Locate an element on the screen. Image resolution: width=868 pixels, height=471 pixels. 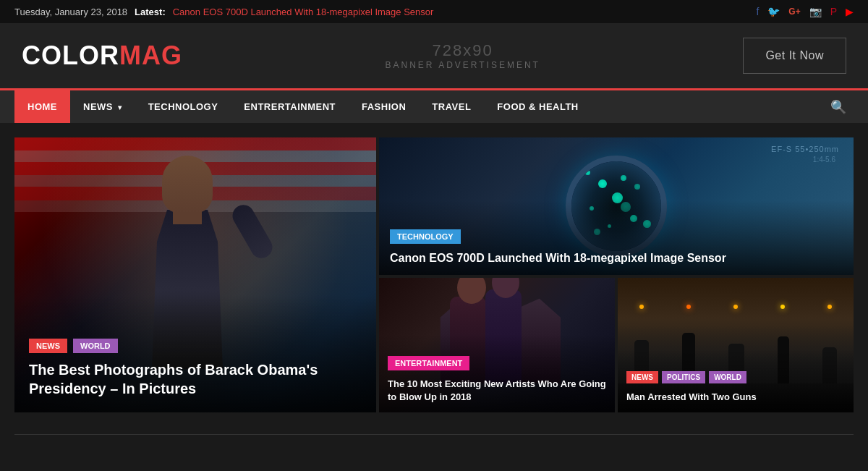
main-article-title: The Best Photographs of Barack Obama's P… is located at coordinates (195, 379).